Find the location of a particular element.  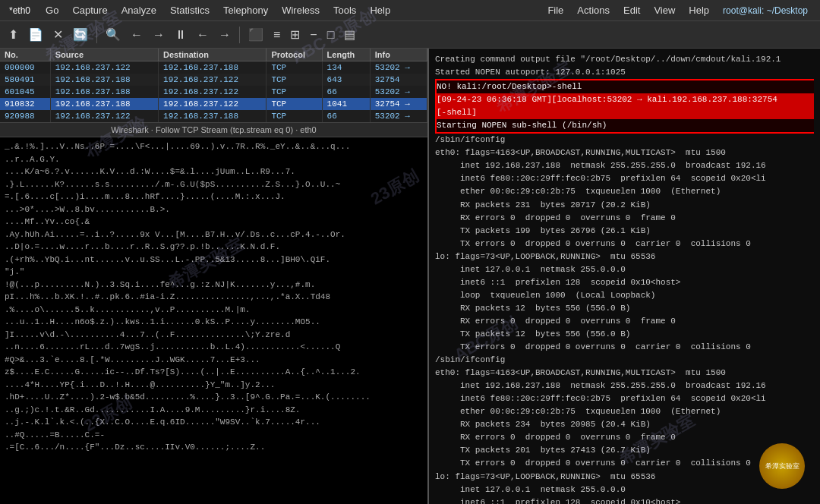

col-info: Info is located at coordinates (398, 55).